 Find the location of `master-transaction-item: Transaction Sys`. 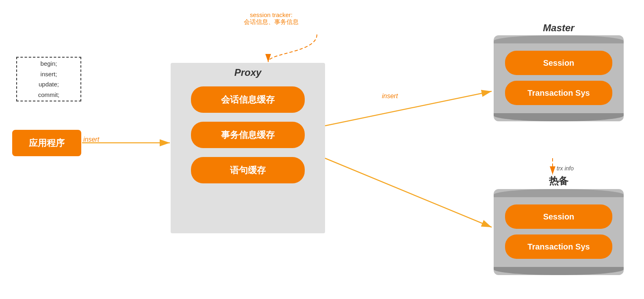

master-transaction-item: Transaction Sys is located at coordinates (559, 93).